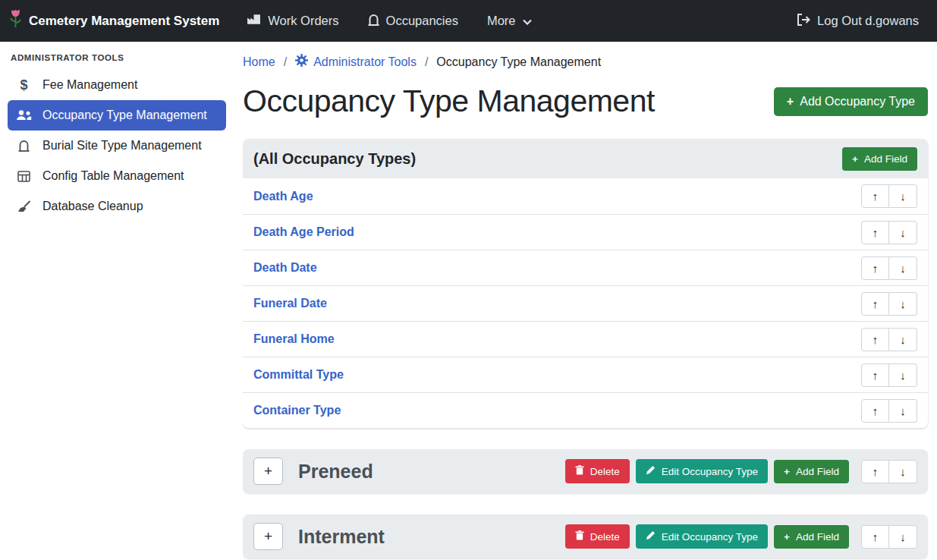 The height and width of the screenshot is (560, 937). What do you see at coordinates (586, 62) in the screenshot?
I see `breadcrumb: Home / Administrator Tools / Occupancy T…` at bounding box center [586, 62].